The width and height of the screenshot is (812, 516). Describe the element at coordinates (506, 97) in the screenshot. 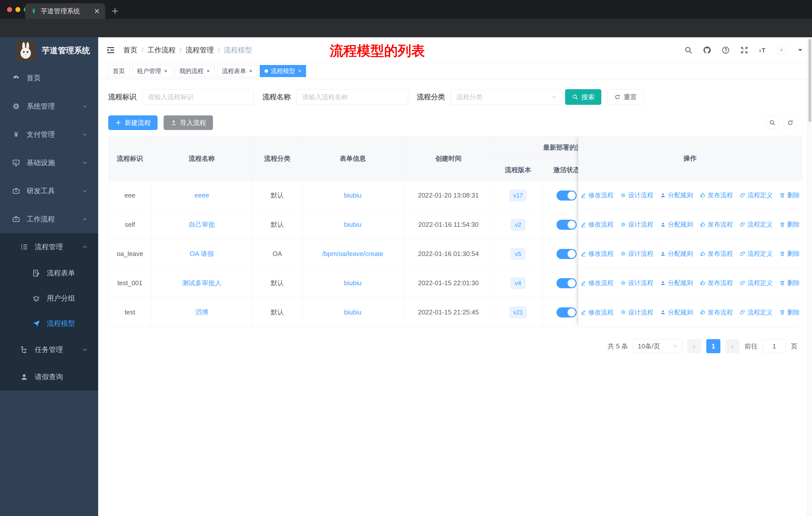

I see `flow-category-input` at that location.